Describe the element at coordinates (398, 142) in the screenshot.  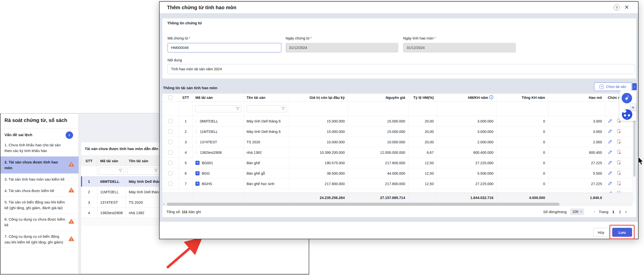
I see `asset-table-row: 31374TESTTS 202010.000.00010.000.00020,0…` at that location.